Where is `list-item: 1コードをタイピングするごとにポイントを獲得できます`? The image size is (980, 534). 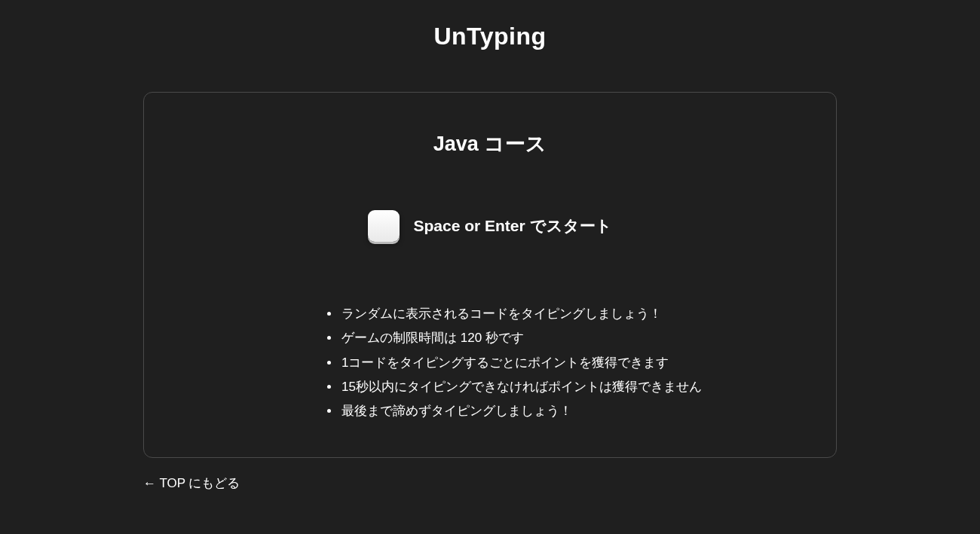 list-item: 1コードをタイピングするごとにポイントを獲得できます is located at coordinates (565, 363).